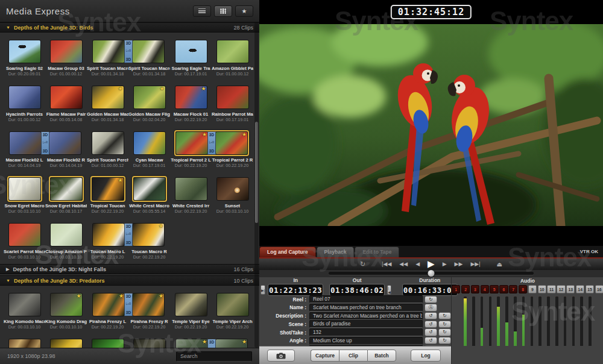 Image resolution: width=603 pixels, height=364 pixels. I want to click on tab-log-and-capture: Log and Capture, so click(288, 252).